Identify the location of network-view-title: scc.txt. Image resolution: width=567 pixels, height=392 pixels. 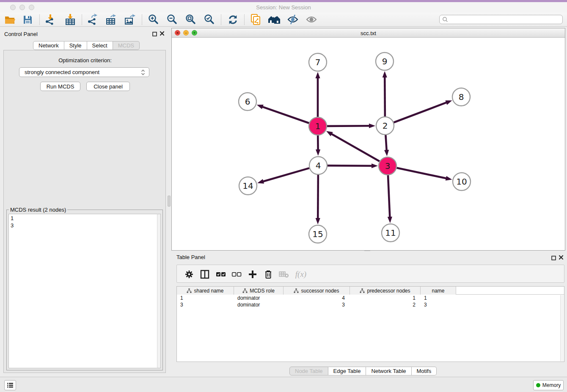
(368, 33).